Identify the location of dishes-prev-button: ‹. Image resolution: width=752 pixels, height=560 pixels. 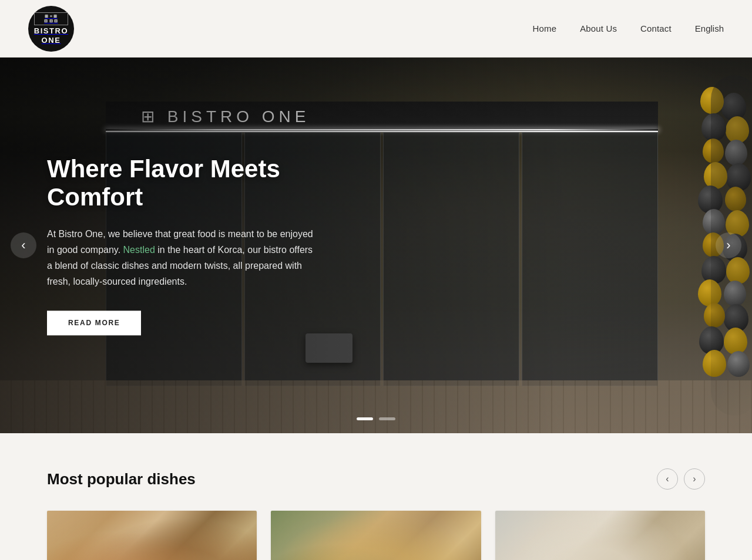
(667, 479).